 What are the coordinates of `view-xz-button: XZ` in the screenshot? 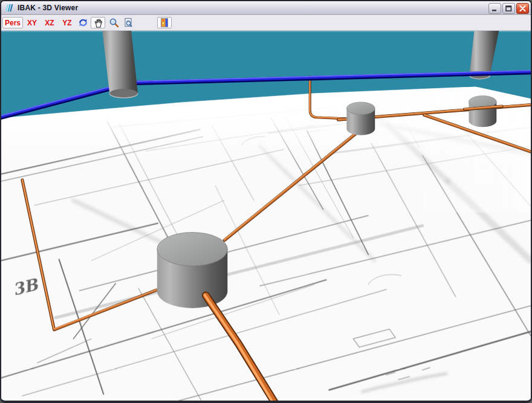 It's located at (50, 23).